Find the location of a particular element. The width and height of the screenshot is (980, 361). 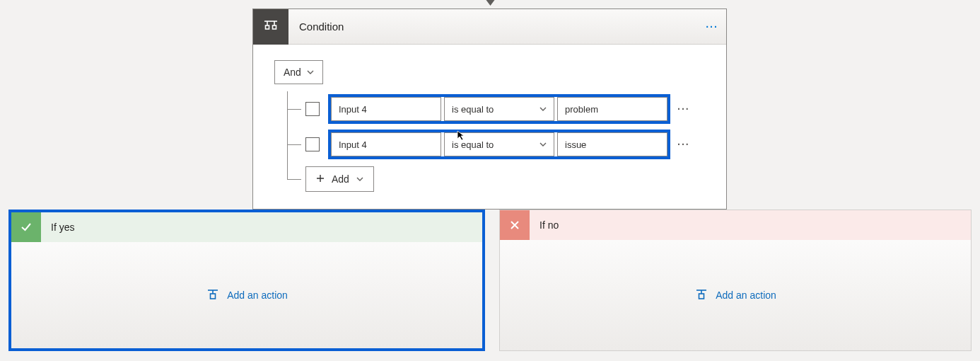

group-operator-label: And is located at coordinates (293, 72).